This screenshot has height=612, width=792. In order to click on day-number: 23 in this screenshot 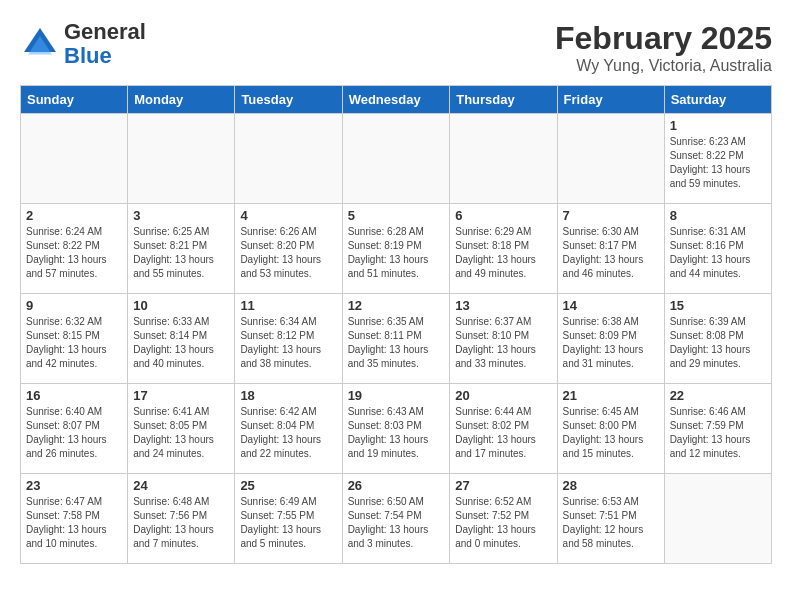, I will do `click(74, 486)`.